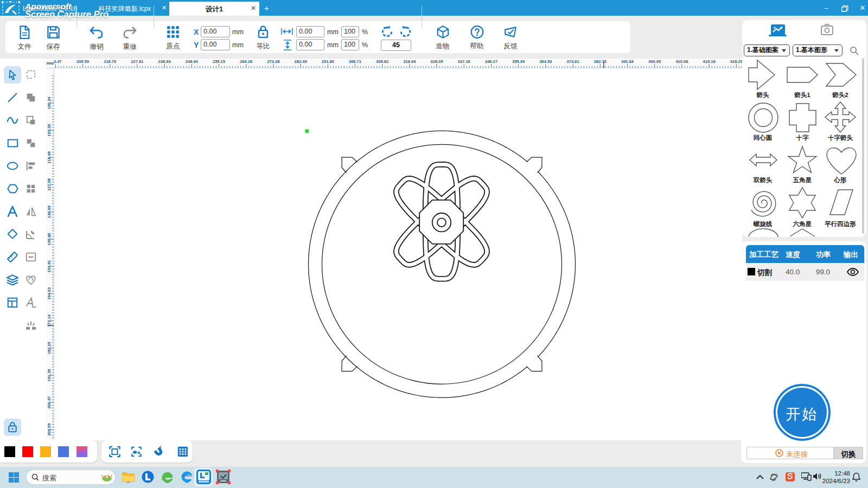  Describe the element at coordinates (49, 240) in the screenshot. I see `svg-text: 145.80` at that location.